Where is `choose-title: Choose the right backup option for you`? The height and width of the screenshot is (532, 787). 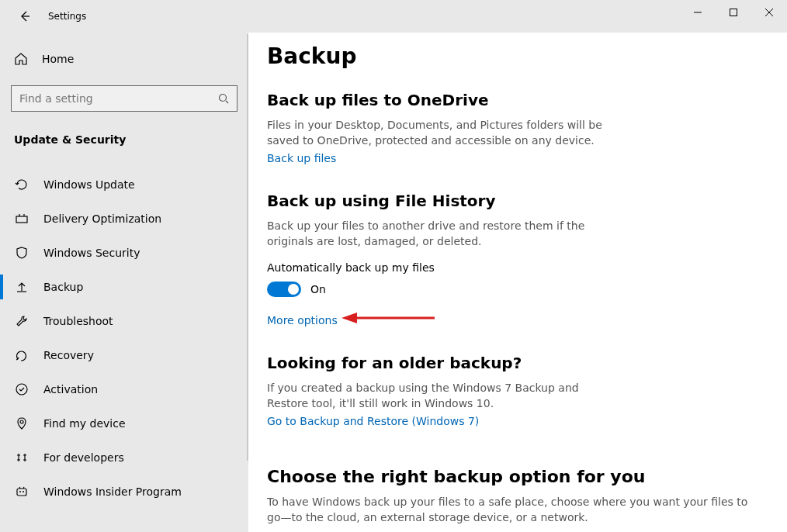
choose-title: Choose the right backup option for you is located at coordinates (518, 476).